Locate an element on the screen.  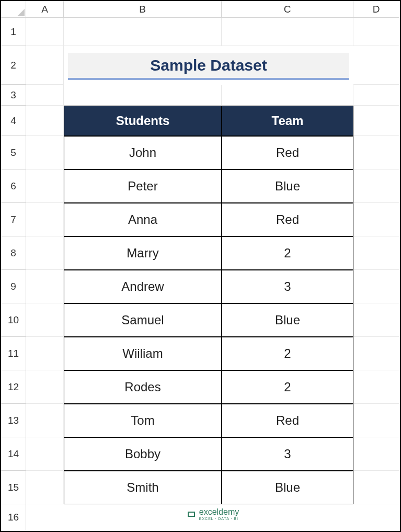
cell-d10 is located at coordinates (376, 320).